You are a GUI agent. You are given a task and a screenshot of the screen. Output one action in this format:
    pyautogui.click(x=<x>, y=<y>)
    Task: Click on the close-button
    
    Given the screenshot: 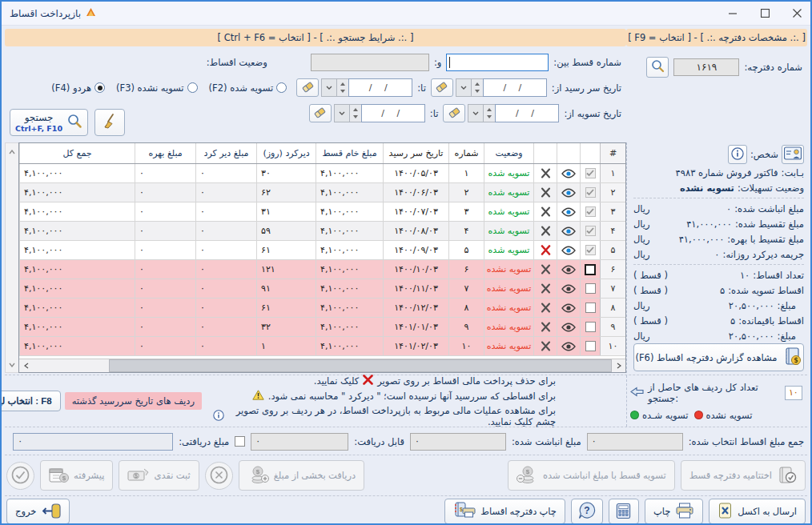 What is the action you would take?
    pyautogui.click(x=797, y=14)
    